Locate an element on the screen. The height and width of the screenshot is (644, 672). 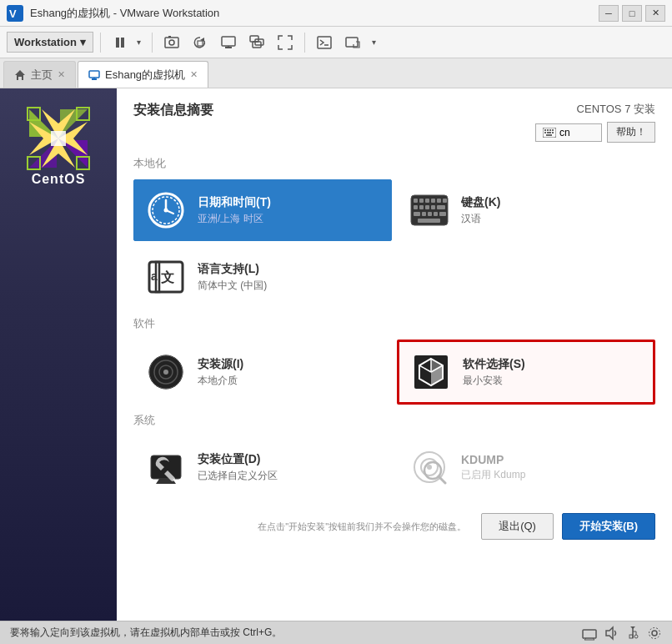
pause-dropdown: ▾ is located at coordinates (139, 43).